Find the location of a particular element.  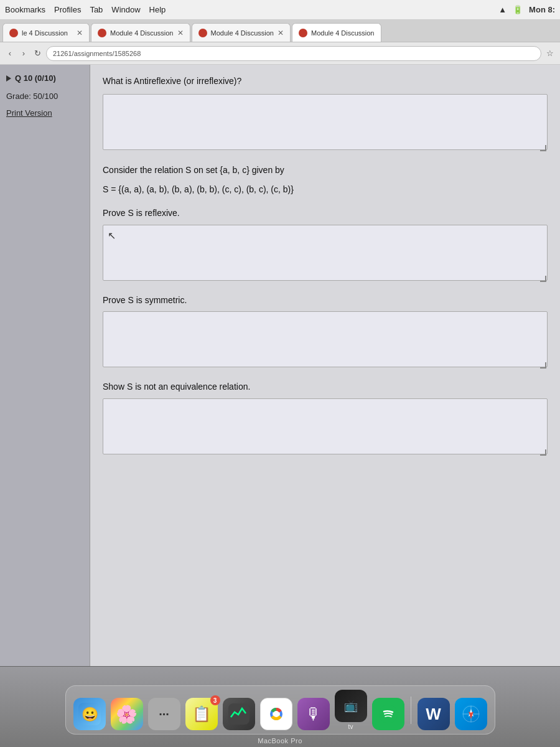

tab-label-1: Module 4 Discussion is located at coordinates (142, 33).